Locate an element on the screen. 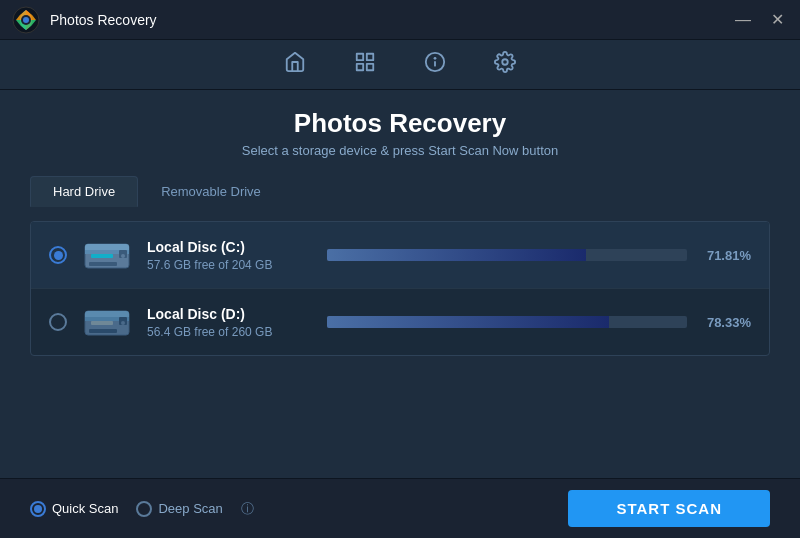 The height and width of the screenshot is (538, 800). drive-row-c: Local Disc (C:) 57.6 GB free of 204 GB 7… is located at coordinates (400, 256).